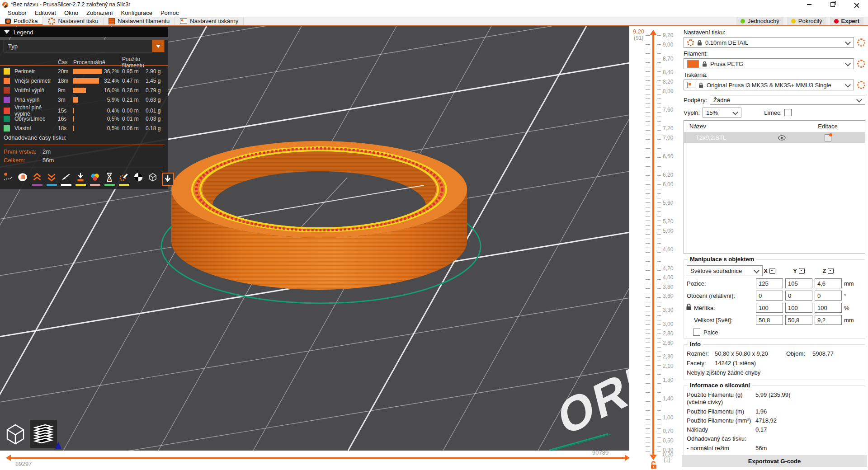 The width and height of the screenshot is (868, 470). What do you see at coordinates (773, 113) in the screenshot?
I see `brim-label: Límec:` at bounding box center [773, 113].